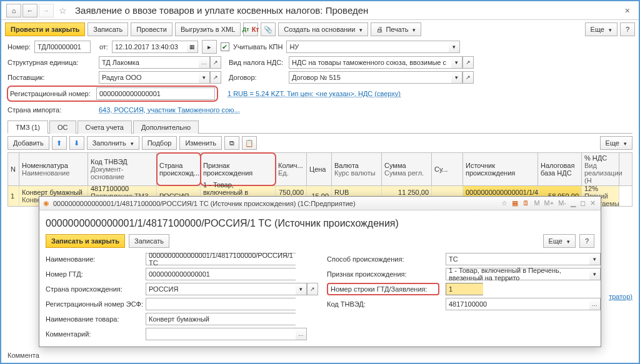 The height and width of the screenshot is (364, 640). What do you see at coordinates (559, 241) in the screenshot?
I see `dlg-more-button: Еще` at bounding box center [559, 241].